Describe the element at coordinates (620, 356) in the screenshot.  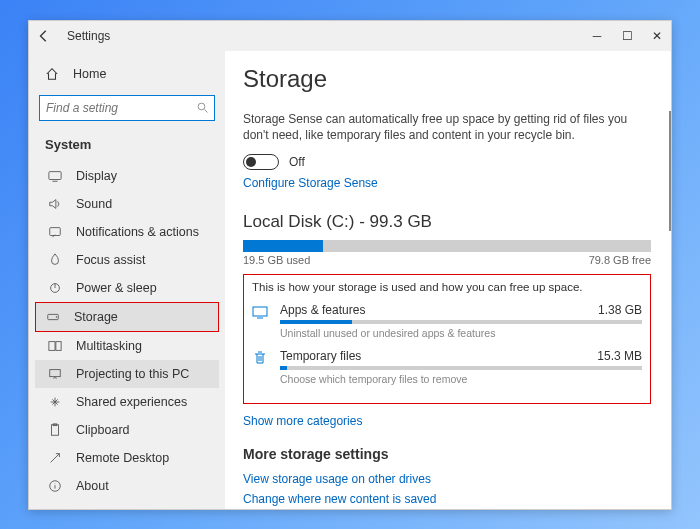
I see `category-size: 15.3 MB` at that location.